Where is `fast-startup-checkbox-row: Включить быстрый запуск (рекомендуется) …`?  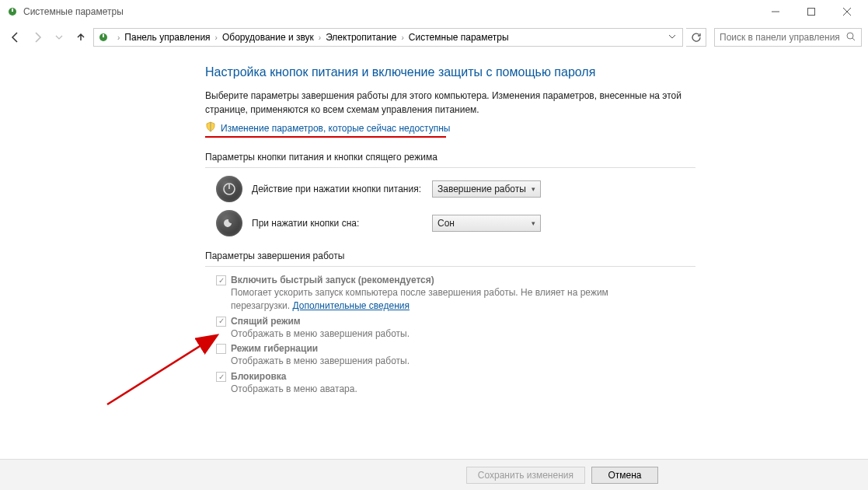
fast-startup-checkbox-row: Включить быстрый запуск (рекомендуется) … is located at coordinates (455, 294).